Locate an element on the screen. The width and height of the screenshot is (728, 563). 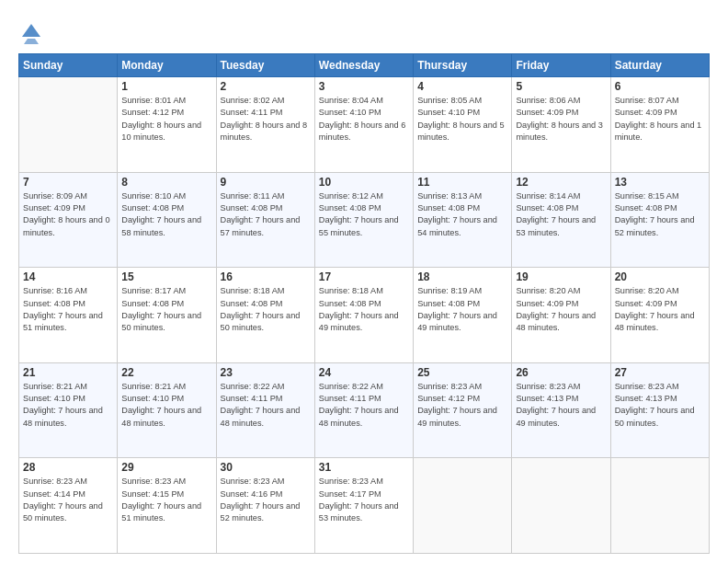
day-number: 13 is located at coordinates (660, 182).